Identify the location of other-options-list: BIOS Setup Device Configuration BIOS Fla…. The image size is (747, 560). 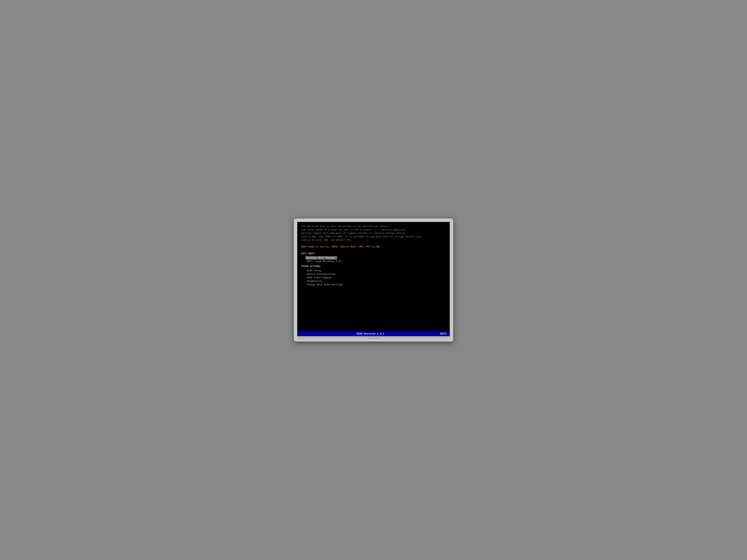
(374, 278).